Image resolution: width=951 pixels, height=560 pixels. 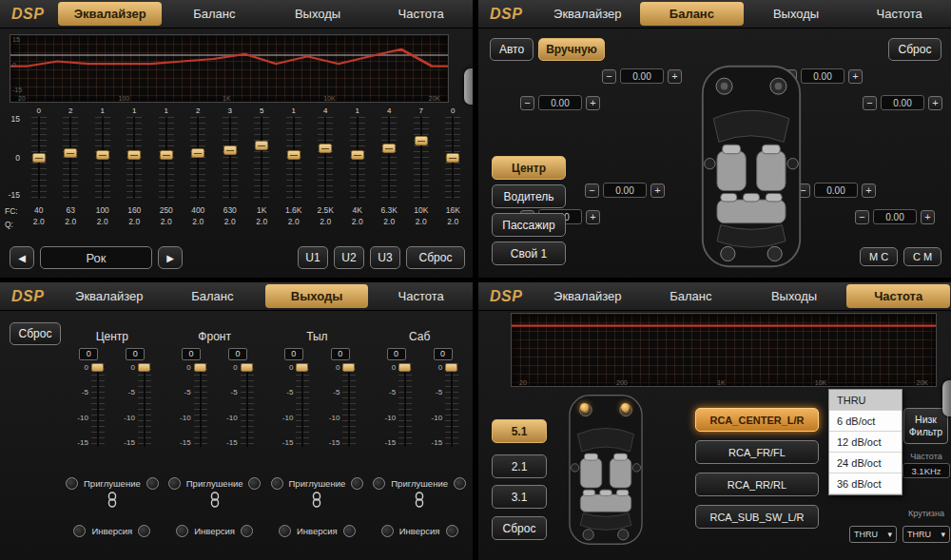 I want to click on memory-button-u1: U1, so click(x=313, y=258).